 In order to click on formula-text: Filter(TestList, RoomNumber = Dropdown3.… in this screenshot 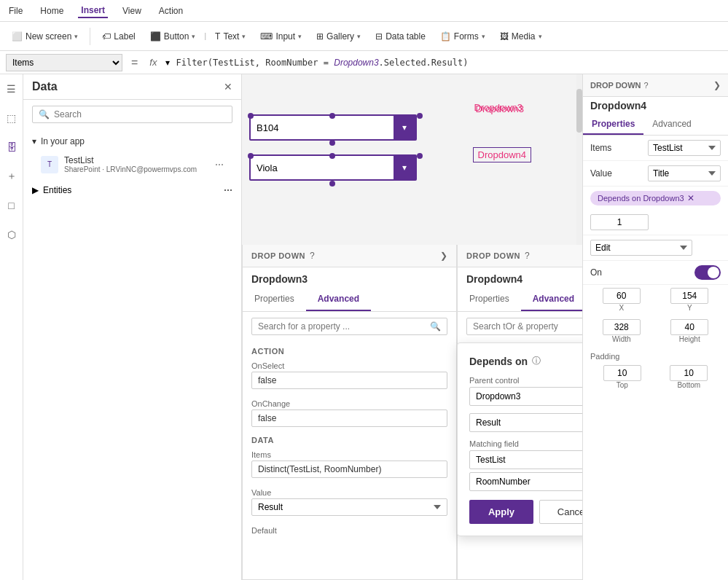, I will do `click(449, 63)`.